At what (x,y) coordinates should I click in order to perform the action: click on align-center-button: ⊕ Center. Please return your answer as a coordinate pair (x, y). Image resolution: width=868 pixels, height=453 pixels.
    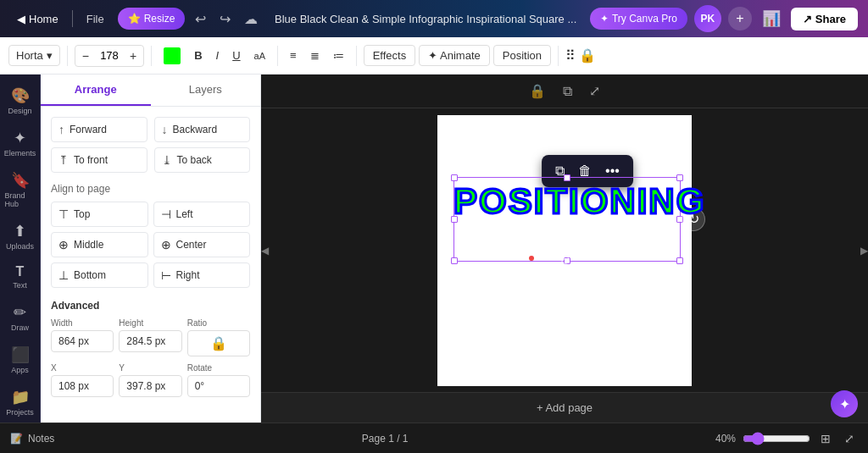
    Looking at the image, I should click on (202, 245).